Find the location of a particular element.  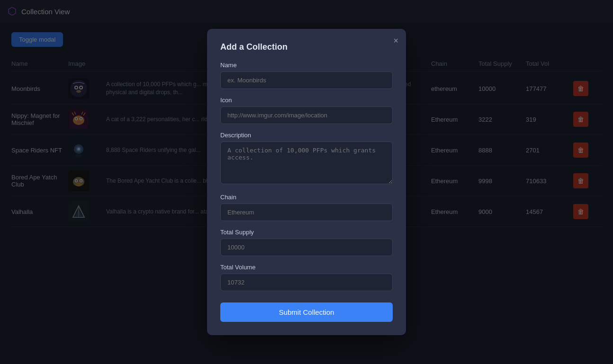

icon-input is located at coordinates (306, 115).